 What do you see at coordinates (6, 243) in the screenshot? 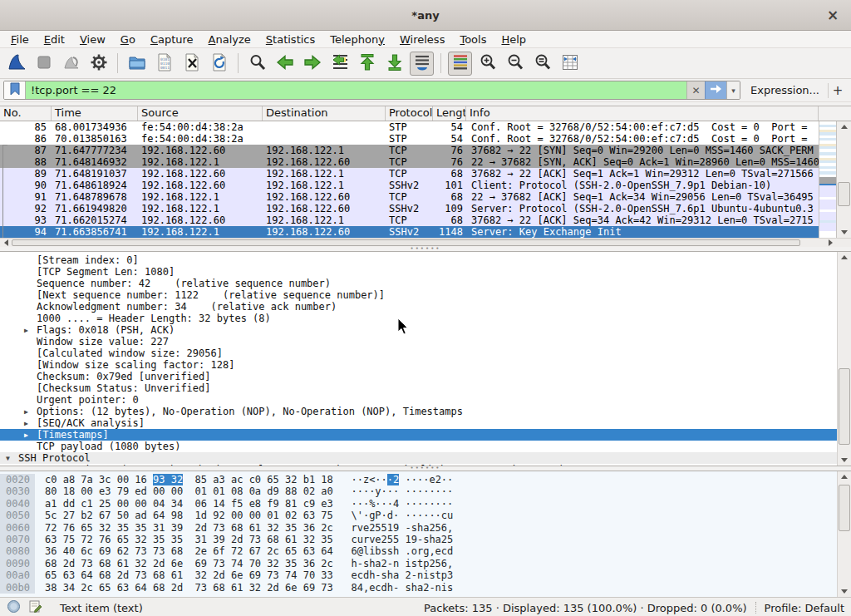
I see `scroll-left-arrow-icon` at bounding box center [6, 243].